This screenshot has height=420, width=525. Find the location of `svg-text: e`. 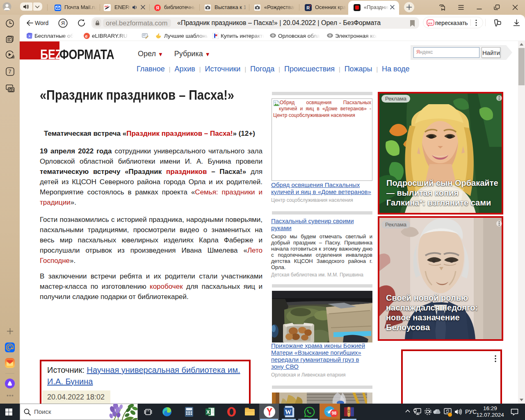

svg-text: e is located at coordinates (87, 36).